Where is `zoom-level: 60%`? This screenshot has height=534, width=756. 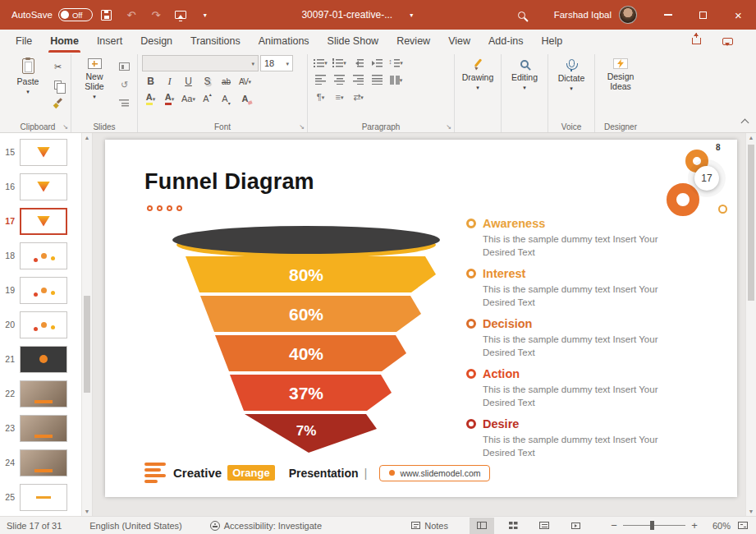 zoom-level: 60% is located at coordinates (718, 526).